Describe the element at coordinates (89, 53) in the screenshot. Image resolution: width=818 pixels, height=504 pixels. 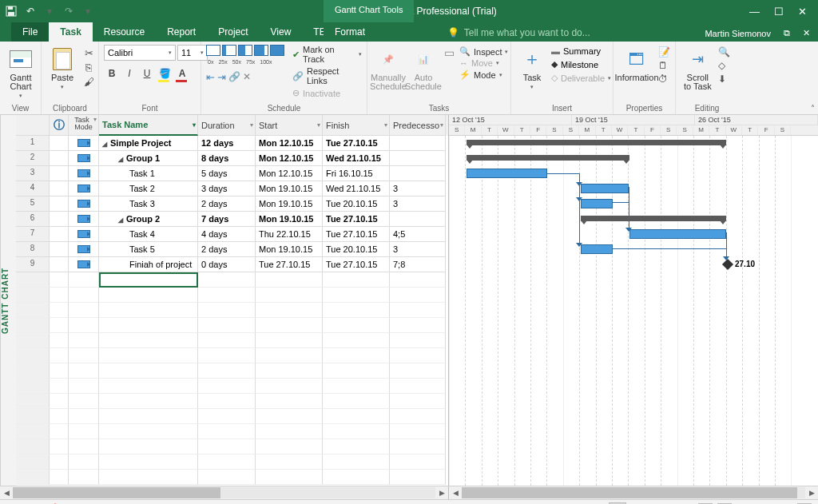
I see `cut-icon: ✂` at that location.